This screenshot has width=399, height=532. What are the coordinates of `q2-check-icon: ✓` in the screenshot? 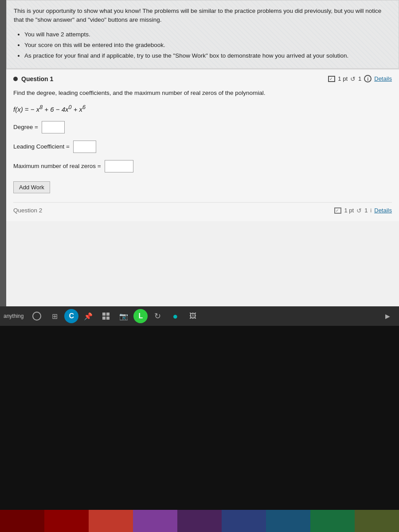 It's located at (338, 211).